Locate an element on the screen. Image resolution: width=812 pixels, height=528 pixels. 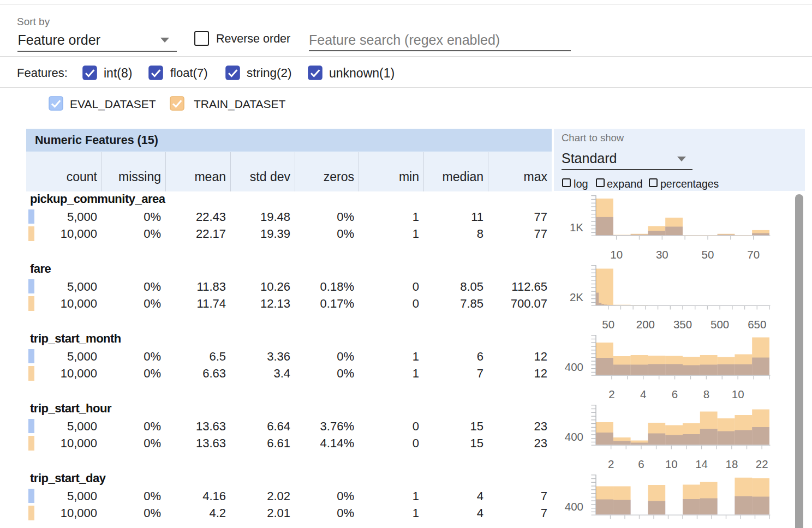
svg-text: 30 is located at coordinates (662, 254).